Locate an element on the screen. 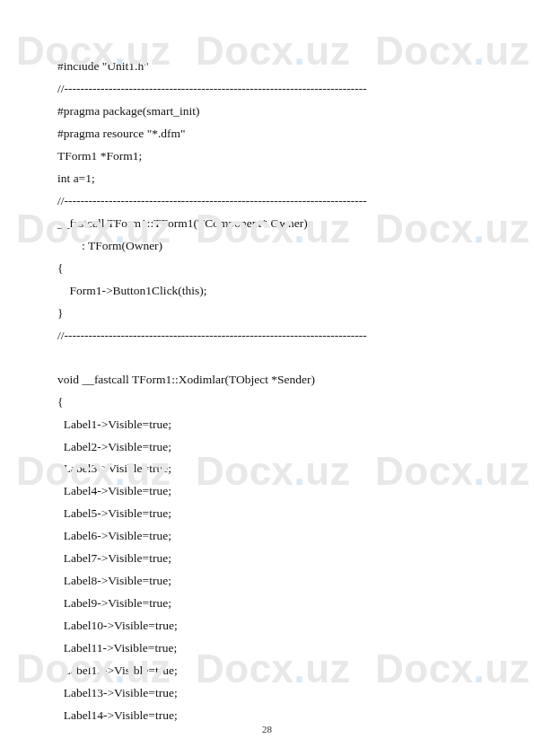 The width and height of the screenshot is (534, 756). code-line: TForm1 *Form1; is located at coordinates (273, 156).